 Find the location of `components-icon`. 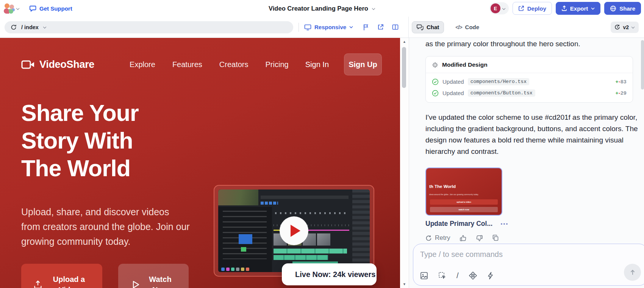

components-icon is located at coordinates (473, 276).